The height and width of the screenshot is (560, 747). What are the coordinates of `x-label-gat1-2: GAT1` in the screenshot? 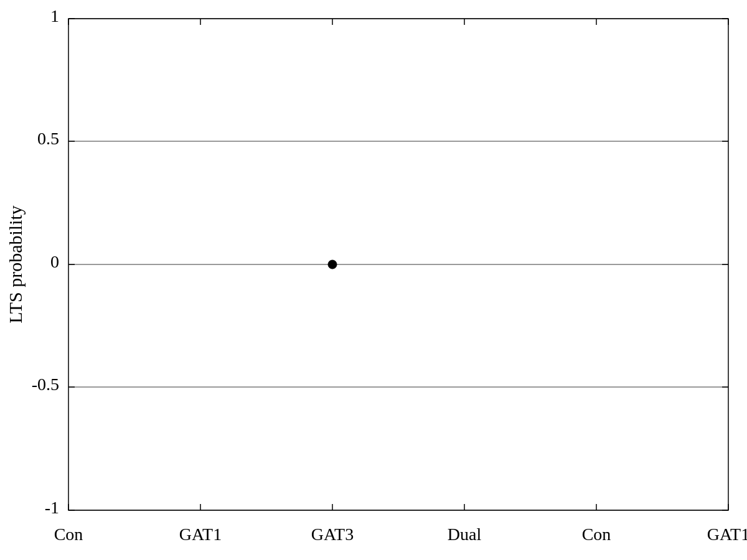 It's located at (727, 534).